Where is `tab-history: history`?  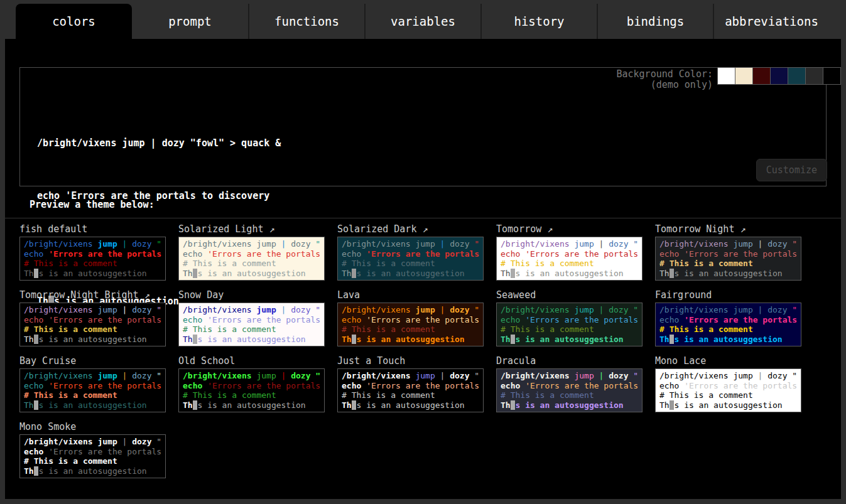 tab-history: history is located at coordinates (539, 21).